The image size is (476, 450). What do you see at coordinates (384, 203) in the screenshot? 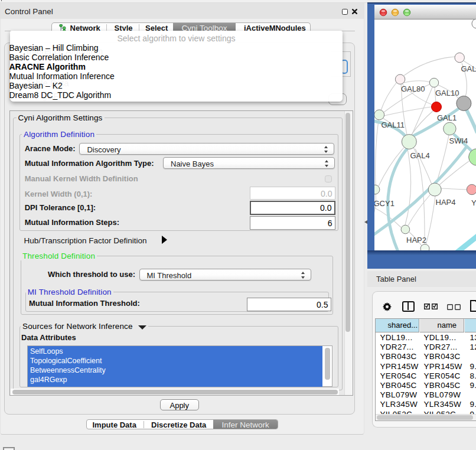
I see `svg-text: GCY1` at bounding box center [384, 203].